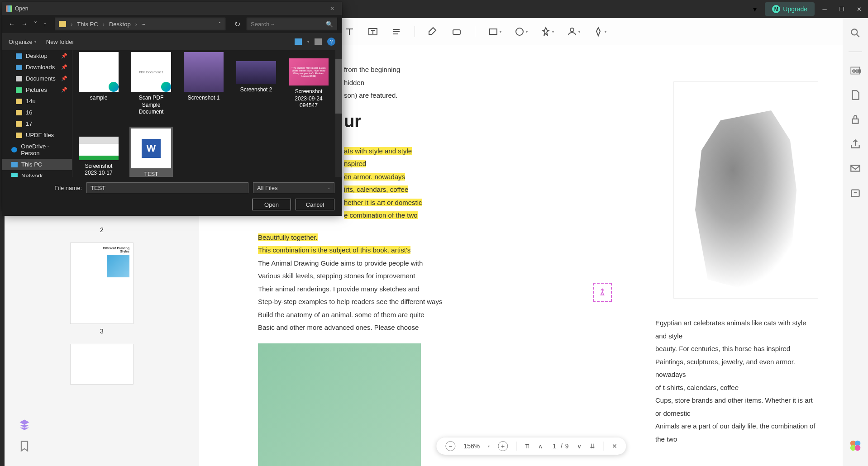 This screenshot has width=868, height=466. I want to click on newfolder-button: New folder, so click(60, 42).